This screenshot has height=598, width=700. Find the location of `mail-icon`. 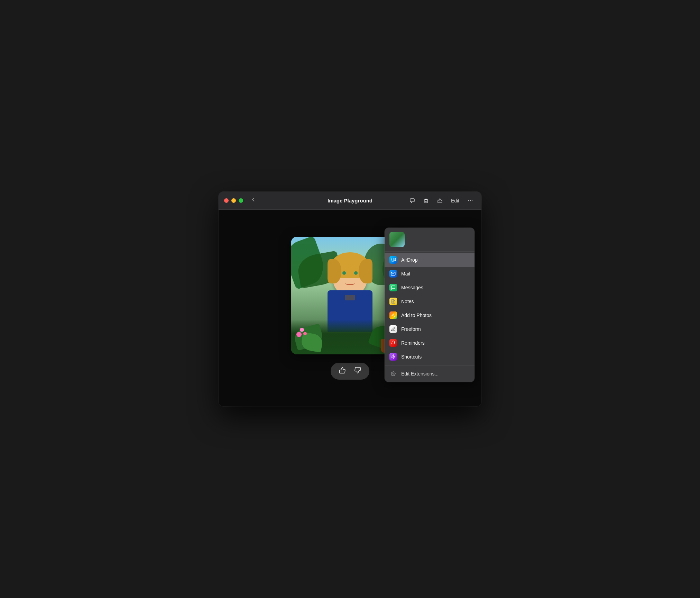

mail-icon is located at coordinates (393, 274).